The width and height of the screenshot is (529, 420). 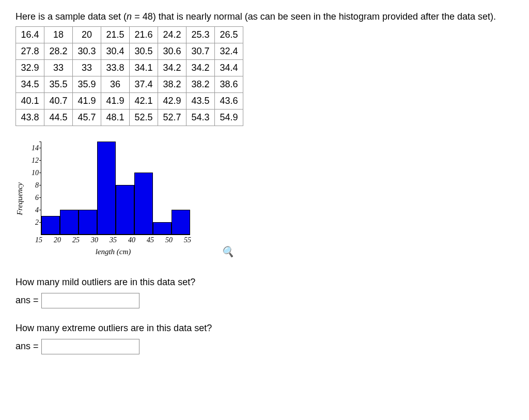 I want to click on data-table: 16.4182021.521.624.225.326.527.828.230.3…, so click(x=129, y=76).